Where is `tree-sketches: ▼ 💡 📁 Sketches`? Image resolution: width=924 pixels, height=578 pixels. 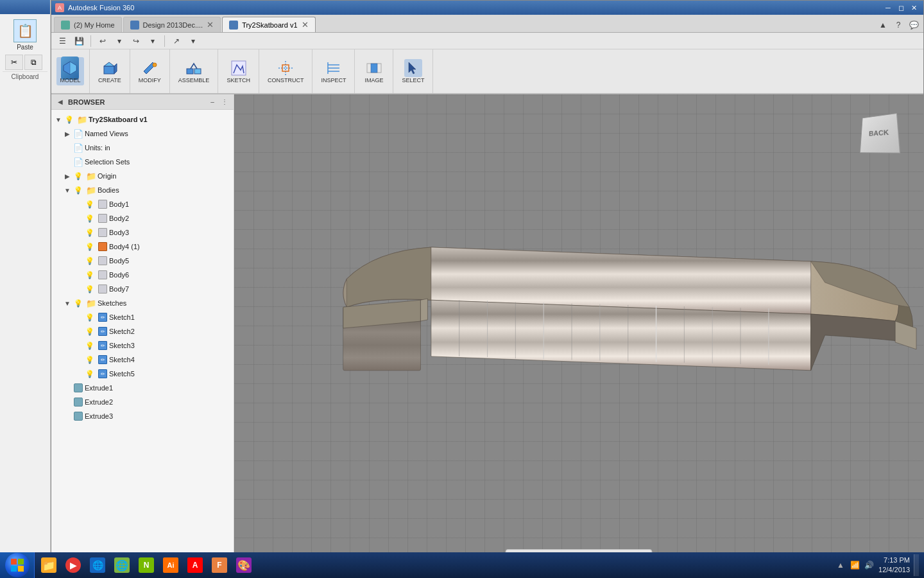 tree-sketches: ▼ 💡 📁 Sketches is located at coordinates (142, 303).